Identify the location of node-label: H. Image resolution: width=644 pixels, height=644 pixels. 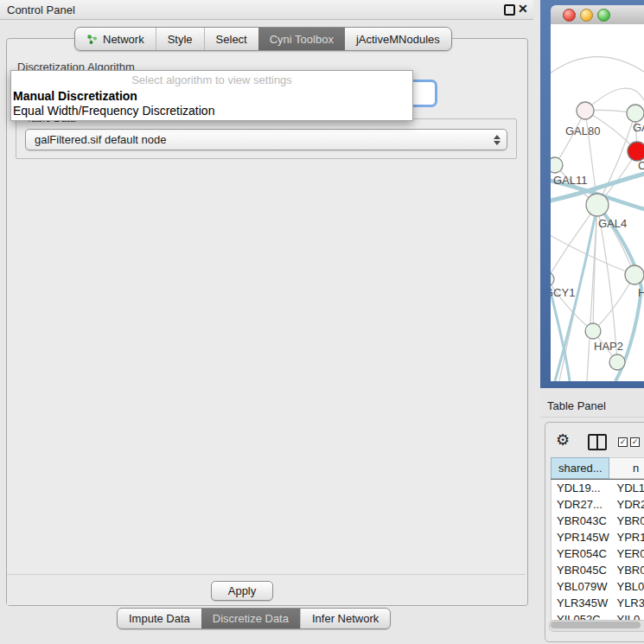
(641, 292).